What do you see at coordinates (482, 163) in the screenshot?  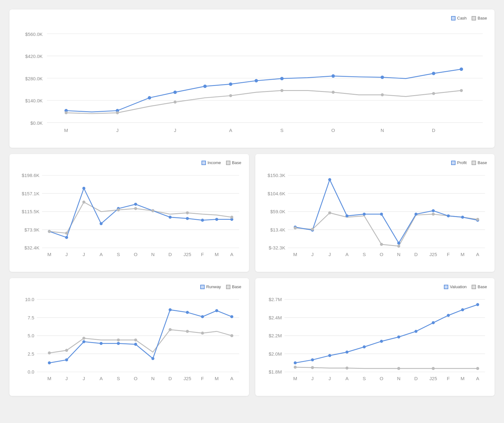 I see `profit-legend-label-gray: Base` at bounding box center [482, 163].